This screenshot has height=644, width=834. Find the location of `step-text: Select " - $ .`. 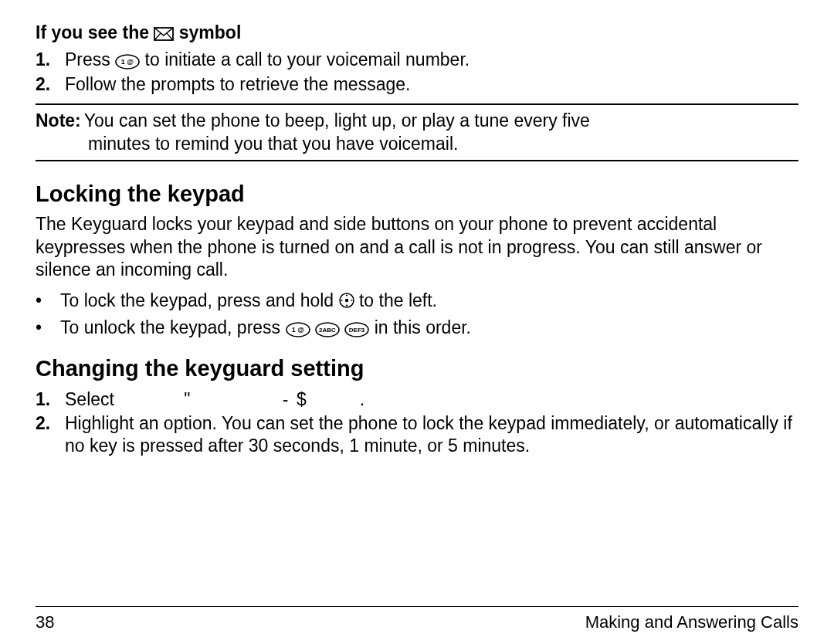

step-text: Select " - $ . is located at coordinates (432, 400).